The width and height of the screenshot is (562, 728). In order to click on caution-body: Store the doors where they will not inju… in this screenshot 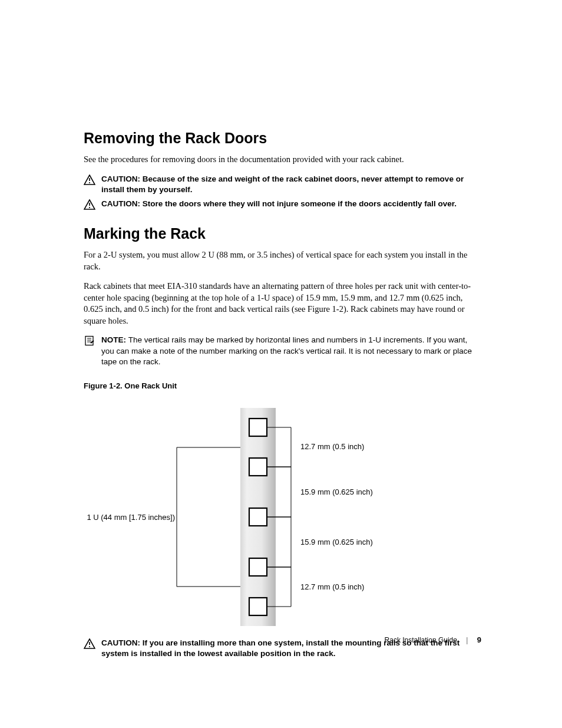, I will do `click(299, 204)`.